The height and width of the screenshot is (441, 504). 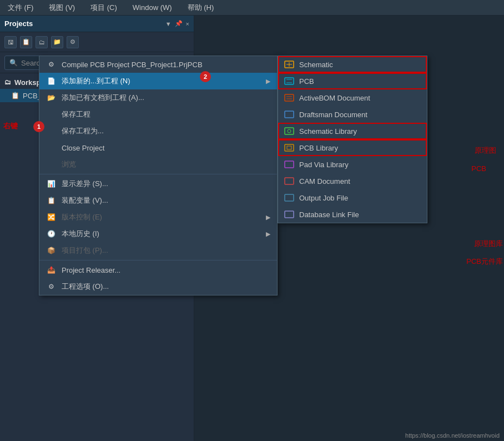 What do you see at coordinates (73, 42) in the screenshot?
I see `toolbar-settings-btn: ⚙` at bounding box center [73, 42].